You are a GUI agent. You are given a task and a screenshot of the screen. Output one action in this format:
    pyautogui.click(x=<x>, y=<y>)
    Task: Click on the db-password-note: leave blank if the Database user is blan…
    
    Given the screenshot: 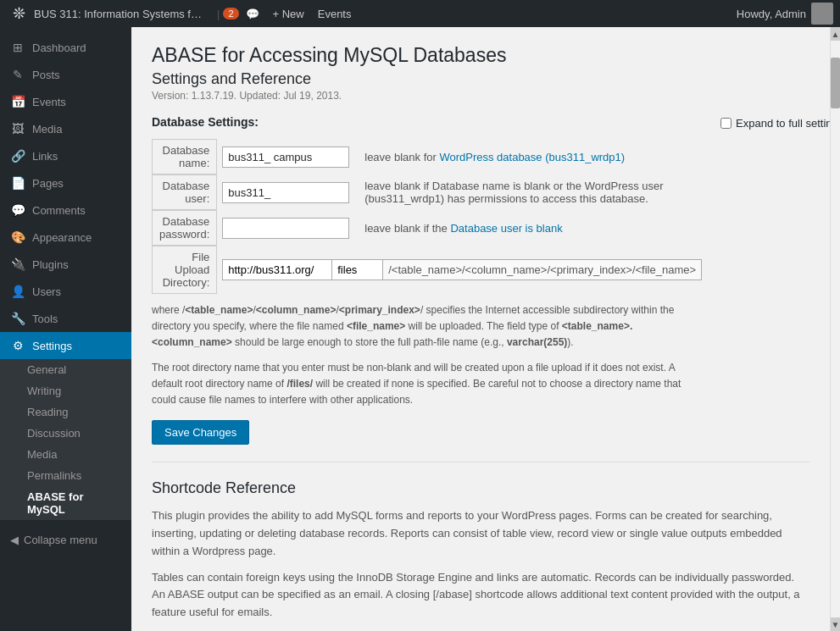 What is the action you would take?
    pyautogui.click(x=531, y=228)
    